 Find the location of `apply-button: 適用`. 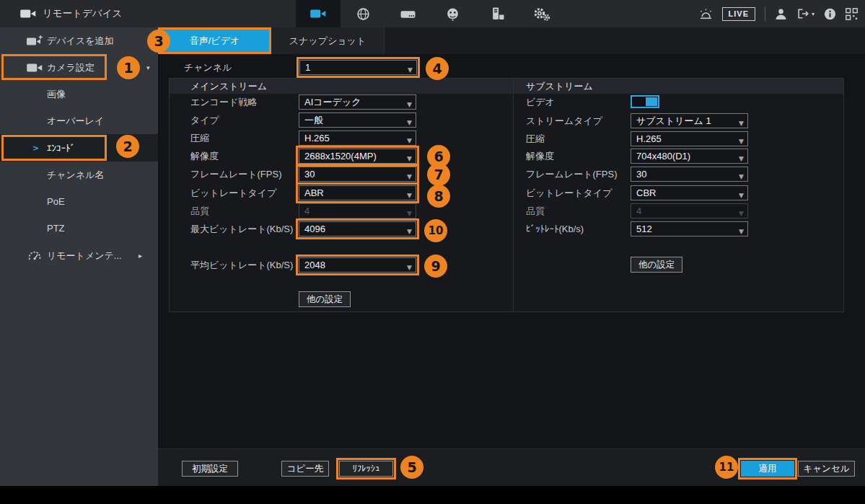

apply-button: 適用 is located at coordinates (768, 469).